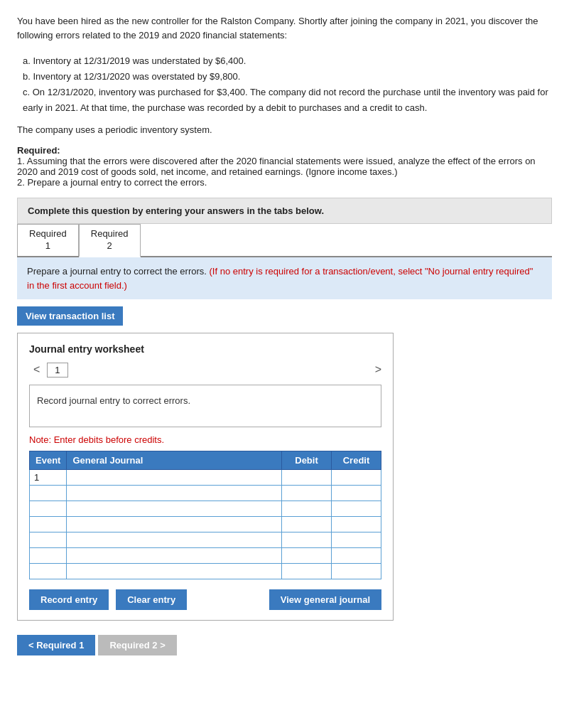 This screenshot has width=569, height=728. Describe the element at coordinates (307, 461) in the screenshot. I see `col-header-debit: Debit` at that location.